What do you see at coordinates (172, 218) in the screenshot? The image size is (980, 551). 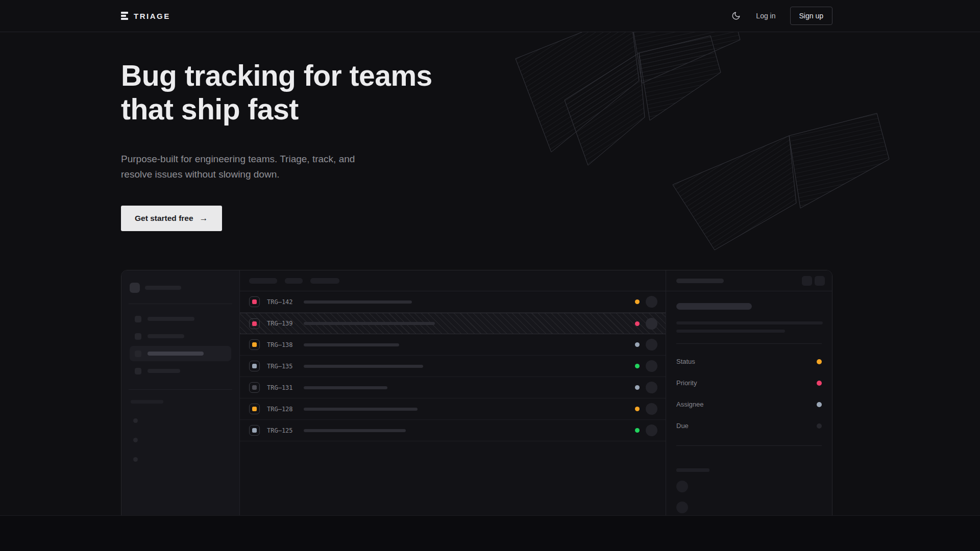 I see `get-started-button: Get started free →` at bounding box center [172, 218].